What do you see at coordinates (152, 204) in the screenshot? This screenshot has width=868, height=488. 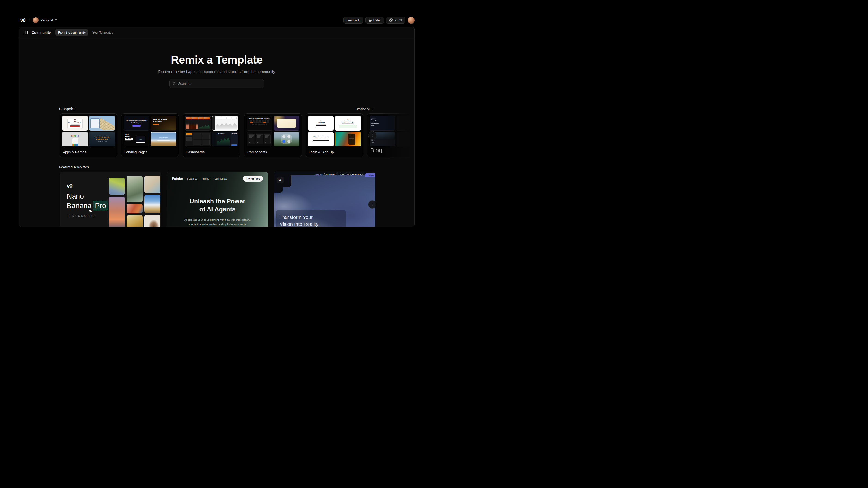 I see `photo-clouds-lake` at bounding box center [152, 204].